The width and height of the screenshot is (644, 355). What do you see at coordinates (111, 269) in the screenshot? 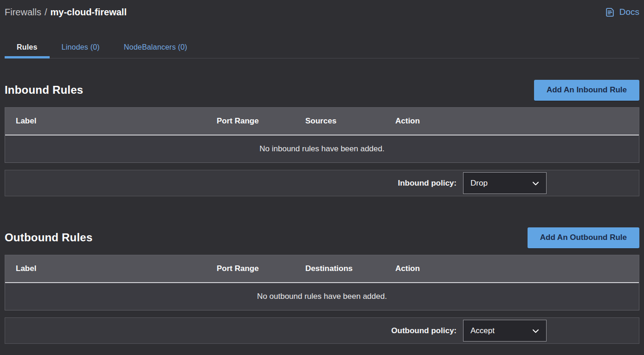
I see `outbound-column-header-label: Label` at bounding box center [111, 269].